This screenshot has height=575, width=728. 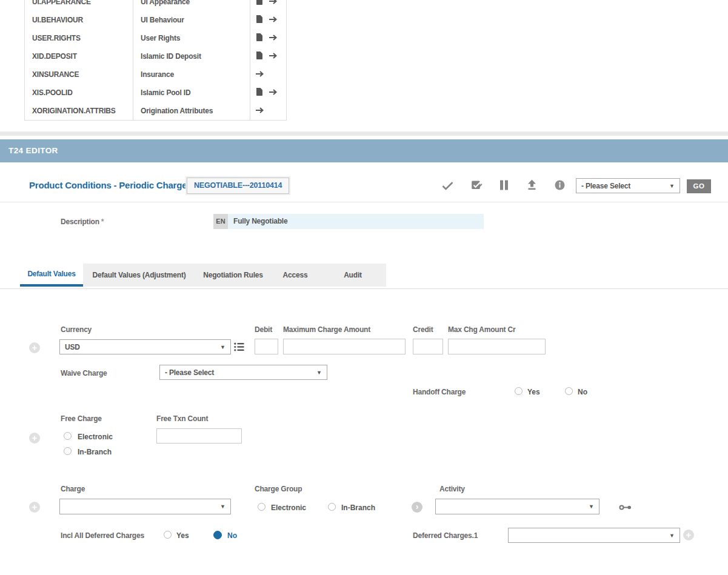 I want to click on table-row: XIS.POOLID Islamic Pool ID, so click(x=155, y=93).